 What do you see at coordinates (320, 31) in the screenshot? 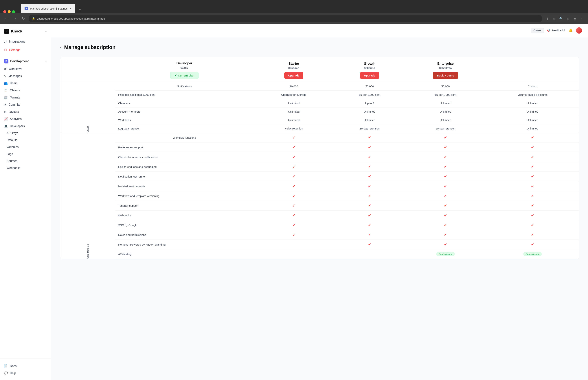
I see `top-bar: Owner 📢 Feedback? 🔔` at bounding box center [320, 31].